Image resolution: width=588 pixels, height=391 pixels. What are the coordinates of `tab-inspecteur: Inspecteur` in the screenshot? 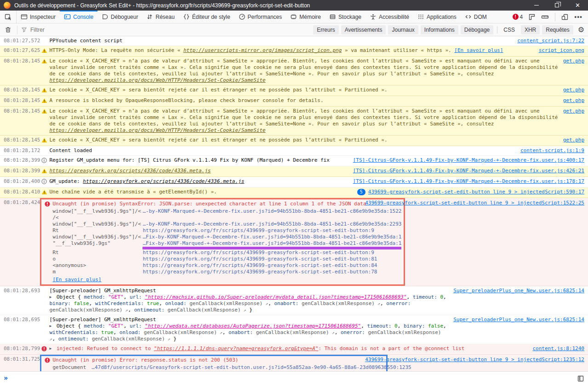 It's located at (38, 17).